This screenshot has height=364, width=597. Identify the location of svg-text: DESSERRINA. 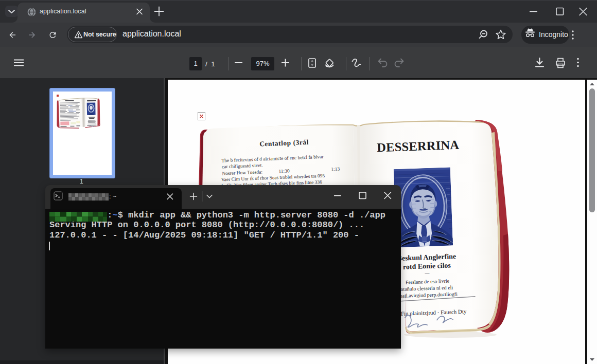
(418, 146).